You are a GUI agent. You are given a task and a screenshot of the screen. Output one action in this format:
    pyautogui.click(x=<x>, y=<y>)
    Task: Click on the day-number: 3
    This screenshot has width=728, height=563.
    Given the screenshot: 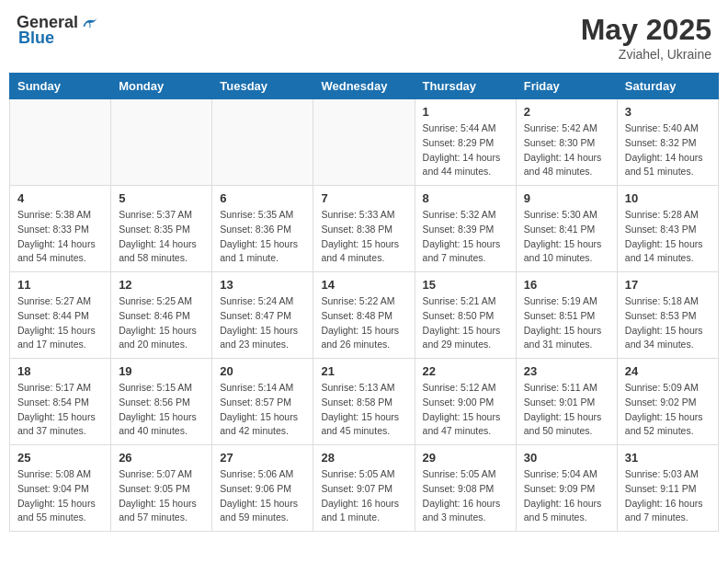 What is the action you would take?
    pyautogui.click(x=667, y=112)
    